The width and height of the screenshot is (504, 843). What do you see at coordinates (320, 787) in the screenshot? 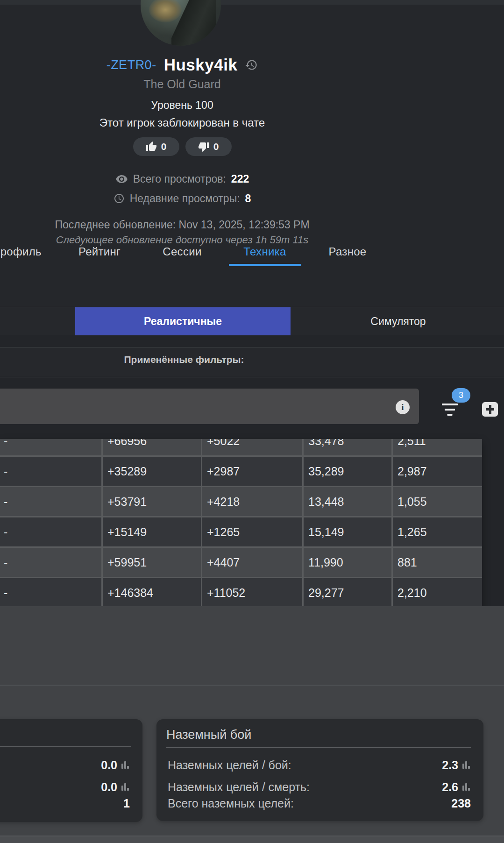
I see `stat-row: Наземных целей / смерть: 2.6` at bounding box center [320, 787].